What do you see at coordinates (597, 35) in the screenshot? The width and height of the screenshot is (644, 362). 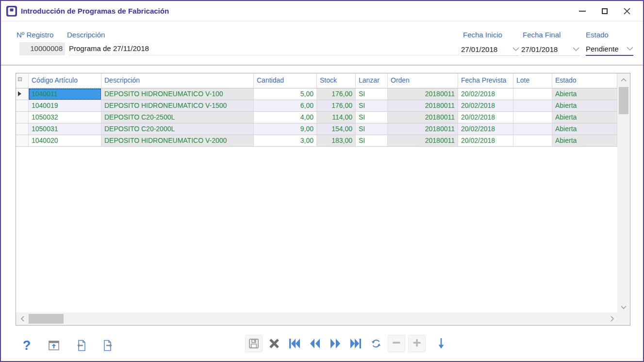 I see `estado-label: Estado` at bounding box center [597, 35].